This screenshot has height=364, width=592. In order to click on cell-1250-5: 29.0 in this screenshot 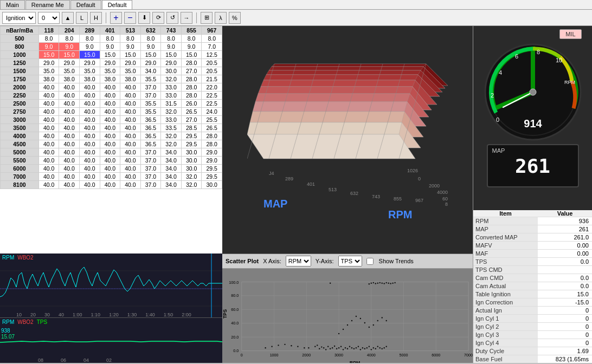, I will do `click(151, 63)`.